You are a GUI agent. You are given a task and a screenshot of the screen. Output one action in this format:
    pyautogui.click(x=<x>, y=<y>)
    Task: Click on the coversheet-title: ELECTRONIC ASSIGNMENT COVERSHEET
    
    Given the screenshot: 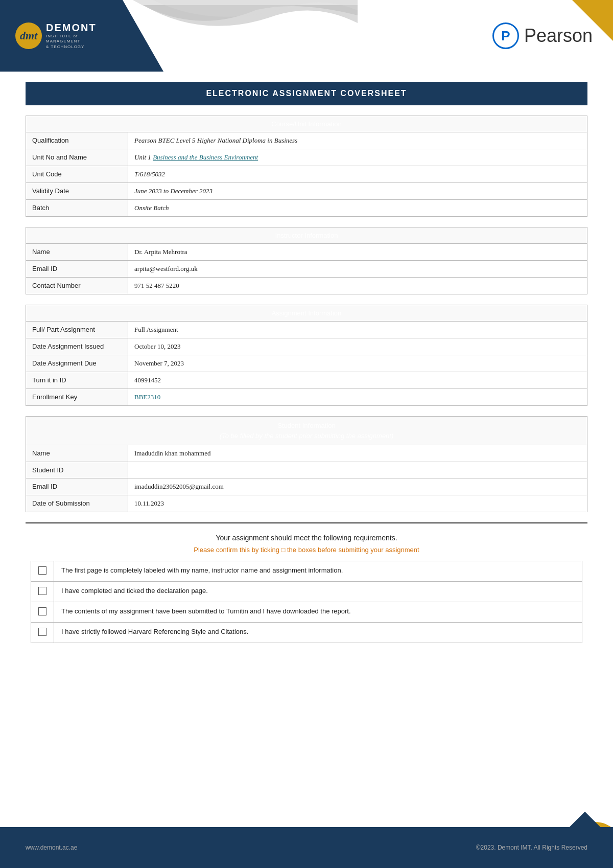 What is the action you would take?
    pyautogui.click(x=306, y=94)
    